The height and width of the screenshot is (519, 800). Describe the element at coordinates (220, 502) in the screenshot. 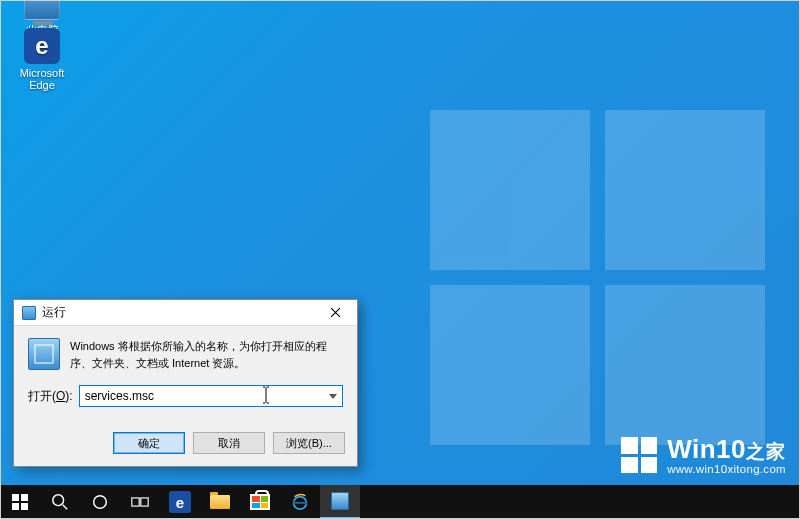

I see `folder-icon` at that location.